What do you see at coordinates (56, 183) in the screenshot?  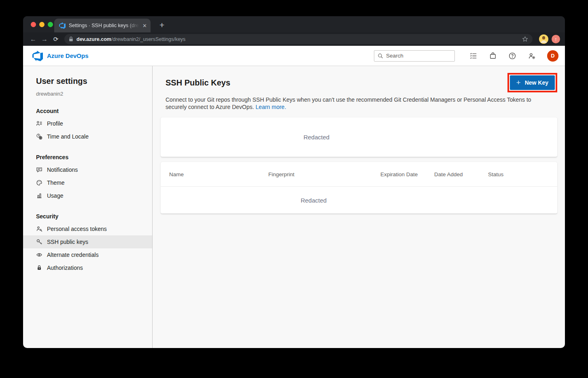 I see `sidebar-item-label: Theme` at bounding box center [56, 183].